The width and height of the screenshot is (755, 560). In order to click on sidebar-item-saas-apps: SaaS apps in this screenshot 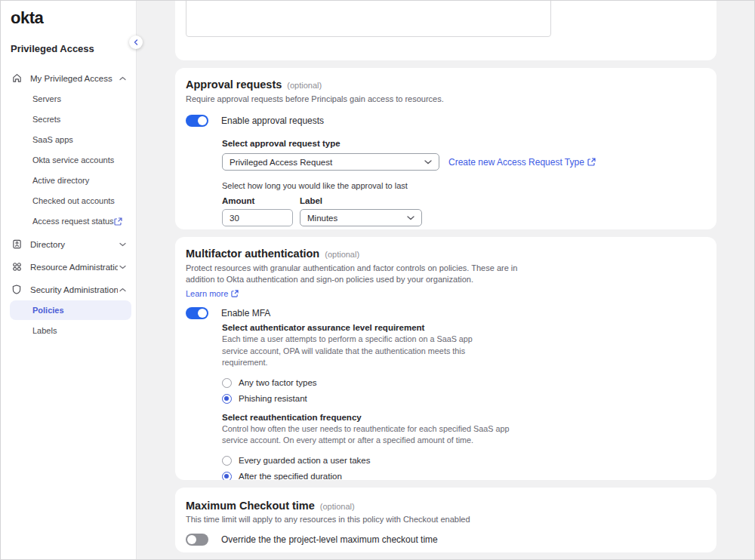, I will do `click(71, 140)`.